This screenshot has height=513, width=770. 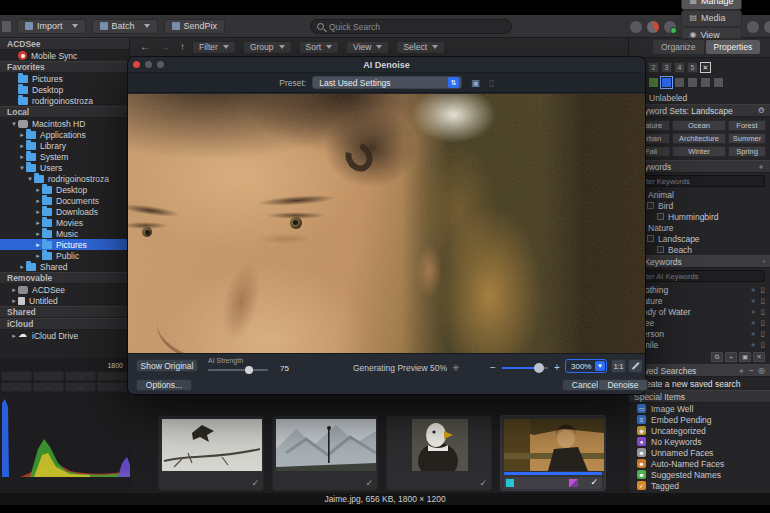 What do you see at coordinates (700, 238) in the screenshot?
I see `keyword-landscape: Landscape` at bounding box center [700, 238].